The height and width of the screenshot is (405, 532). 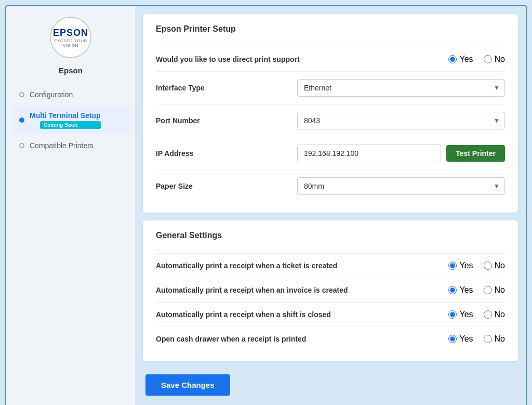 What do you see at coordinates (476, 153) in the screenshot?
I see `test-printer-button: Test Printer` at bounding box center [476, 153].